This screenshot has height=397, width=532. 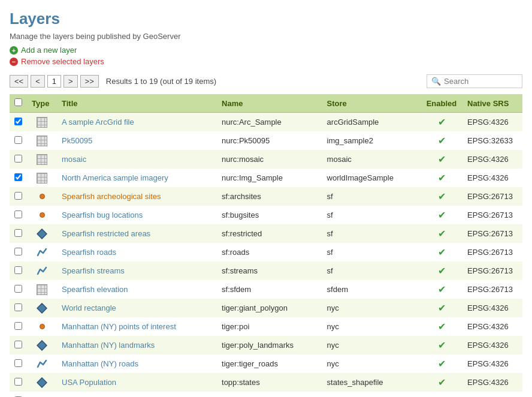 What do you see at coordinates (77, 140) in the screenshot?
I see `row-title-link: Pk50095` at bounding box center [77, 140].